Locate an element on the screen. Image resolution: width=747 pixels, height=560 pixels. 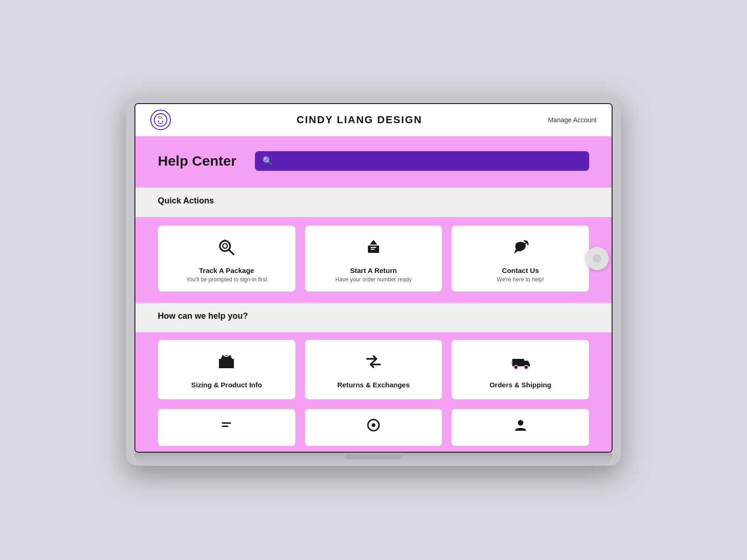
bottom-cards-row is located at coordinates (374, 430).